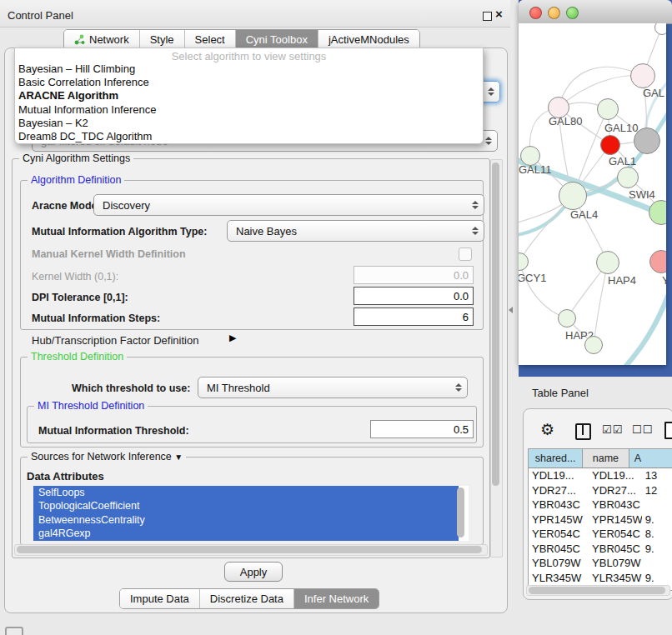 The image size is (672, 635). Describe the element at coordinates (109, 40) in the screenshot. I see `tab-network-label: Network` at that location.